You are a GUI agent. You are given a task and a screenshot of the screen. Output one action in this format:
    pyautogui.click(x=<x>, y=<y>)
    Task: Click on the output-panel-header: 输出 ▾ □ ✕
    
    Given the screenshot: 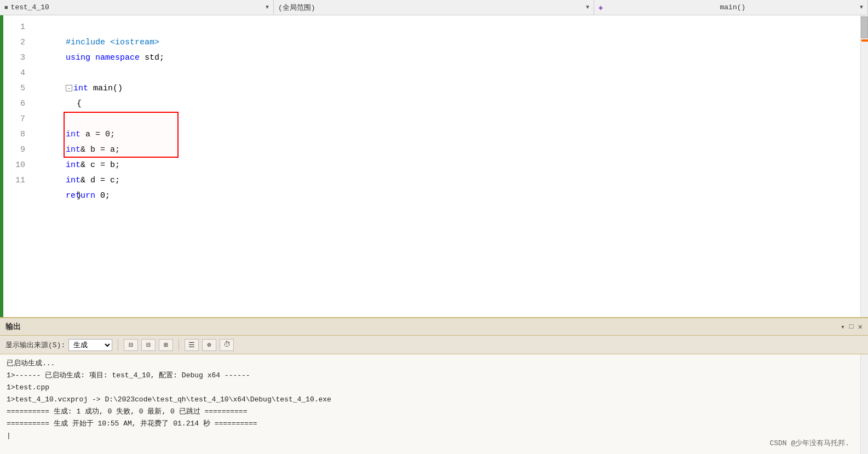 What is the action you would take?
    pyautogui.click(x=434, y=327)
    